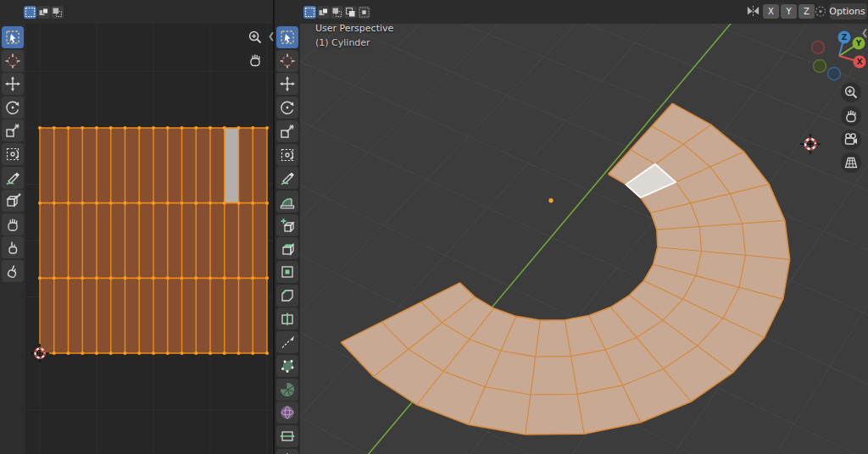 The height and width of the screenshot is (454, 868). What do you see at coordinates (13, 239) in the screenshot?
I see `uv-toolbar` at bounding box center [13, 239].